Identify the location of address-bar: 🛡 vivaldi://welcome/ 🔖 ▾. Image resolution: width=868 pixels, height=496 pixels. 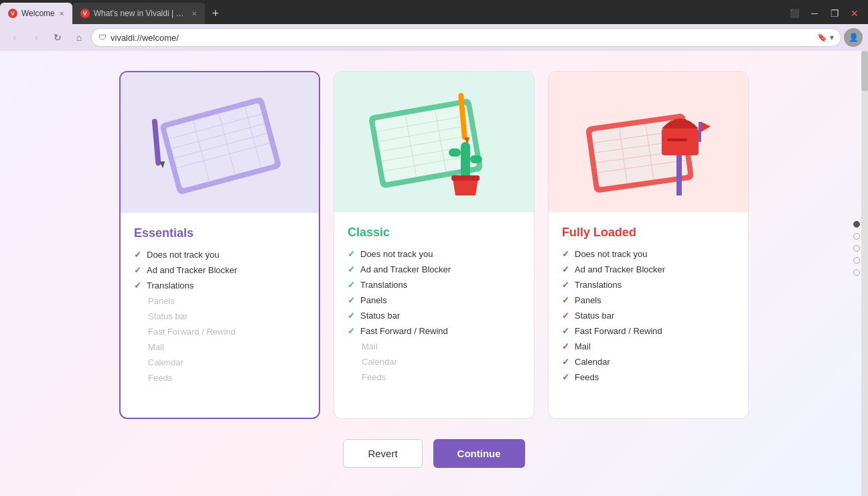
(466, 37).